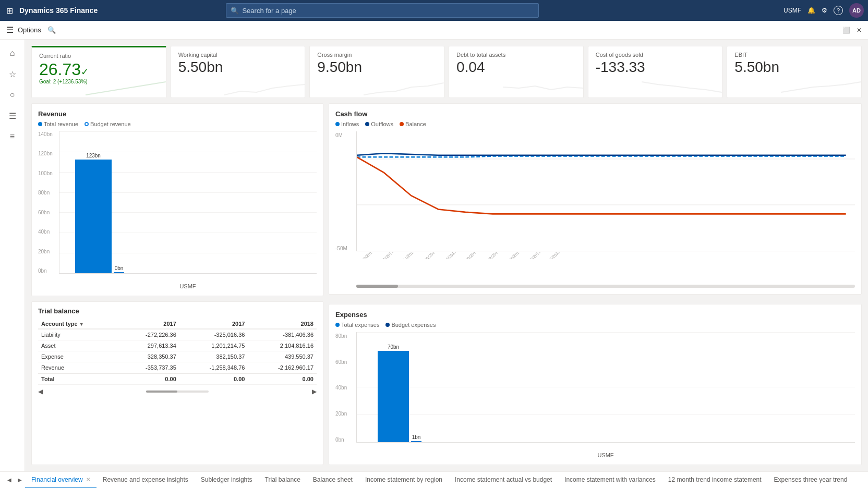 Image resolution: width=868 pixels, height=488 pixels. Describe the element at coordinates (838, 10) in the screenshot. I see `help-icon: ?` at that location.